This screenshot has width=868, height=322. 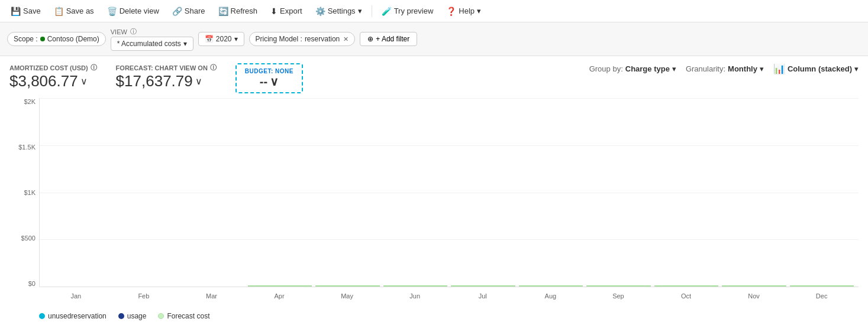 What do you see at coordinates (27, 147) in the screenshot?
I see `y-label-1-5k: $1.5K` at bounding box center [27, 147].